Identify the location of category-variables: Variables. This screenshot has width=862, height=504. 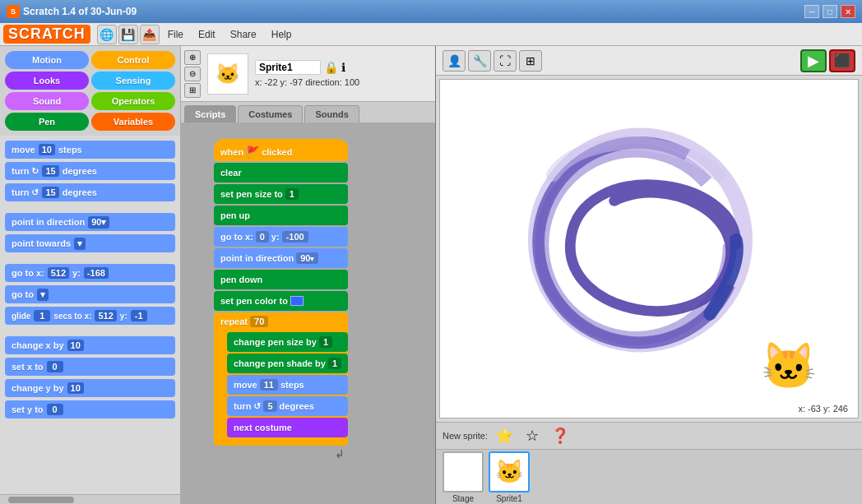
(133, 122).